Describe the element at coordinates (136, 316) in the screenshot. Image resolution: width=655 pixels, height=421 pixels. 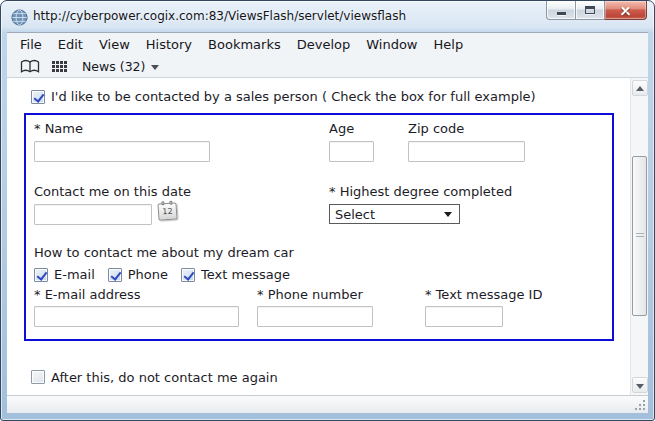
I see `email-address-input` at that location.